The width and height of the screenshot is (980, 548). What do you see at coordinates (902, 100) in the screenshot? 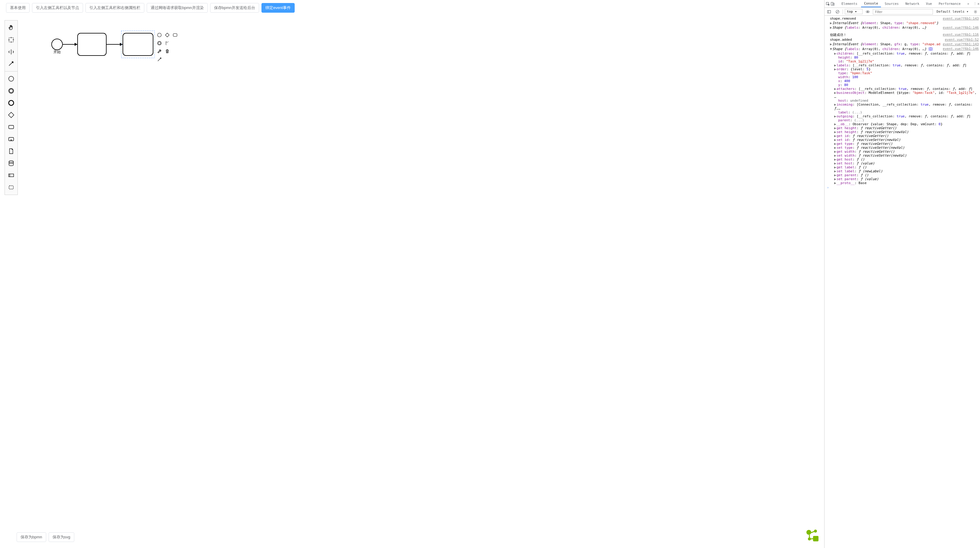
I see `prop-row: host: undefined` at bounding box center [902, 100].